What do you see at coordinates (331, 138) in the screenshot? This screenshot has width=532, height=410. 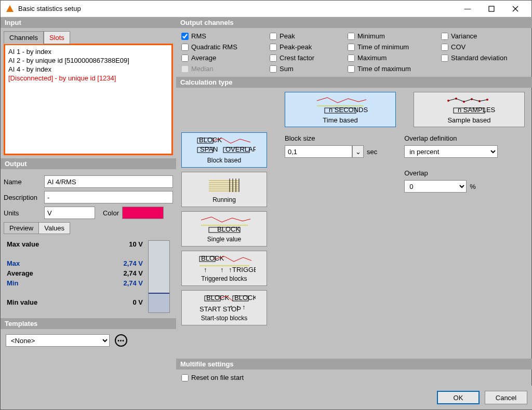 I see `blocksize-label: Block size` at bounding box center [331, 138].